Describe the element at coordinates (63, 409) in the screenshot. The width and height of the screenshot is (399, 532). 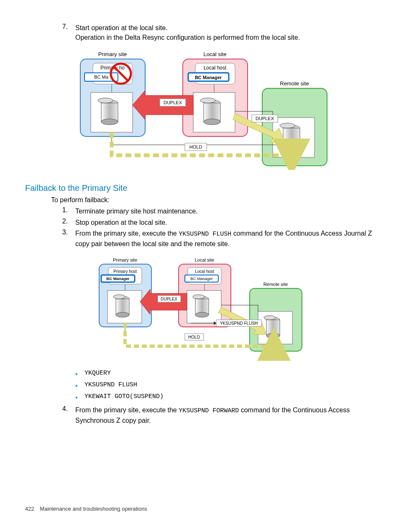
I see `step-number: 4.` at that location.